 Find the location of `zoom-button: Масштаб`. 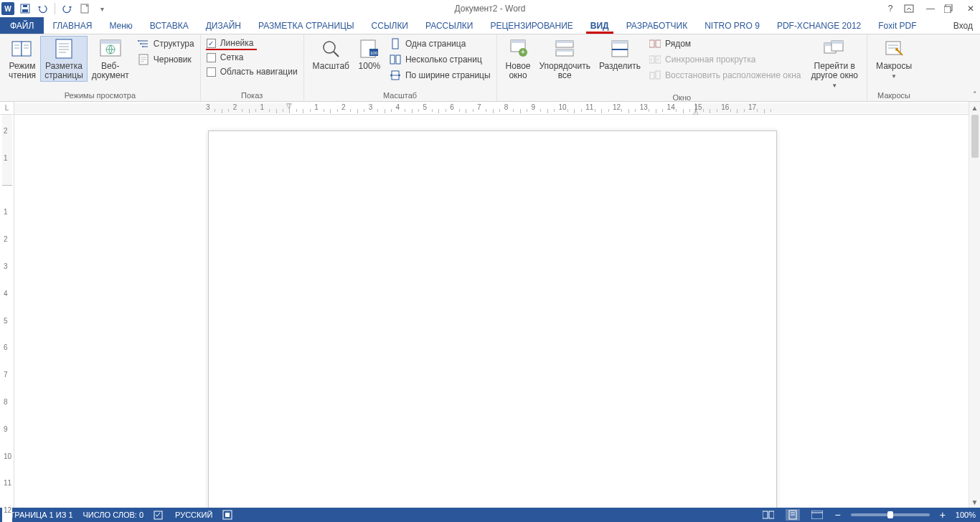

zoom-button: Масштаб is located at coordinates (331, 54).